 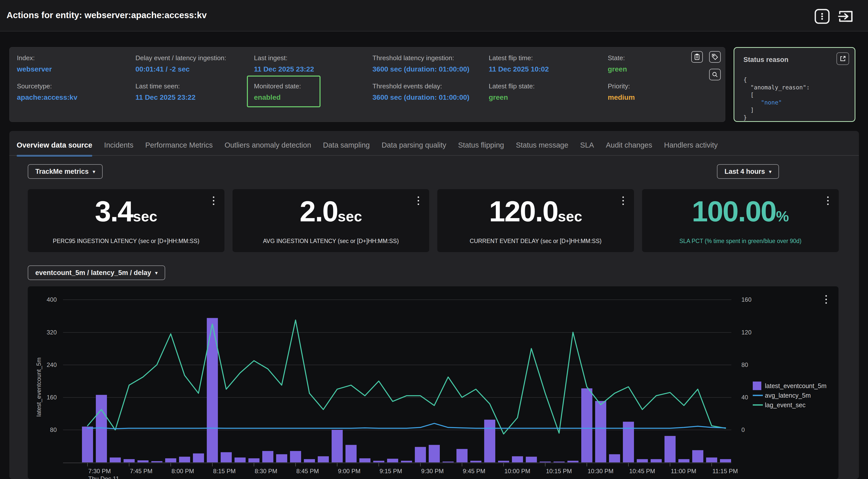 What do you see at coordinates (691, 148) in the screenshot?
I see `tab-handlers-activity: Handlers activity` at bounding box center [691, 148].